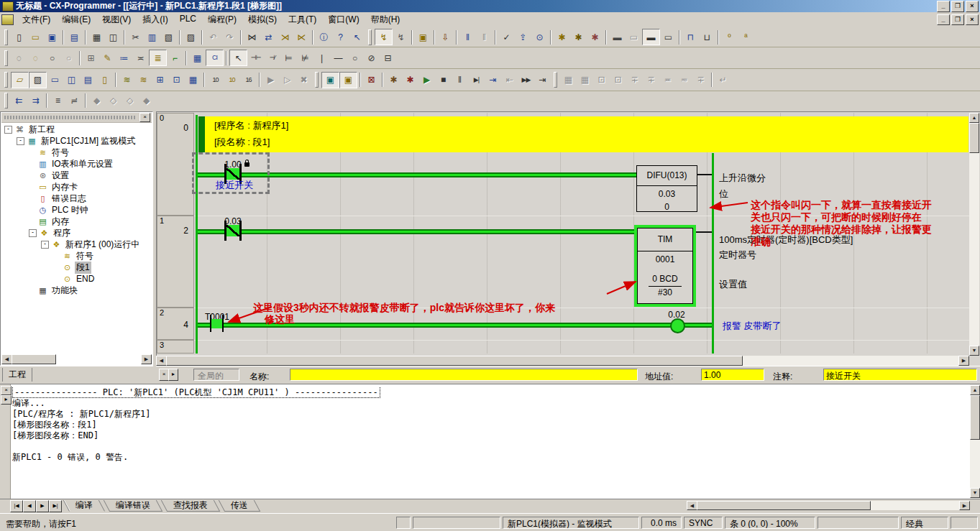 The width and height of the screenshot is (980, 531). What do you see at coordinates (193, 80) in the screenshot?
I see `binary-monitor-button: ▦` at bounding box center [193, 80].